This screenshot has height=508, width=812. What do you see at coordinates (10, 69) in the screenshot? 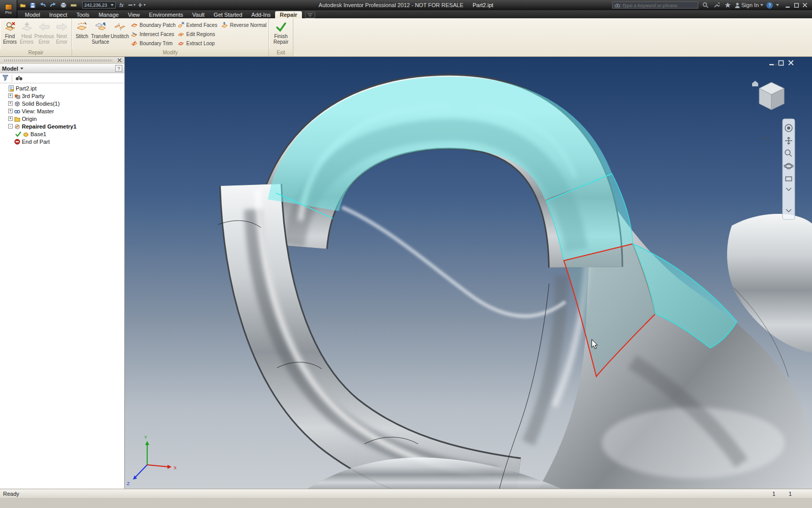
I see `browser-title: Model` at bounding box center [10, 69].